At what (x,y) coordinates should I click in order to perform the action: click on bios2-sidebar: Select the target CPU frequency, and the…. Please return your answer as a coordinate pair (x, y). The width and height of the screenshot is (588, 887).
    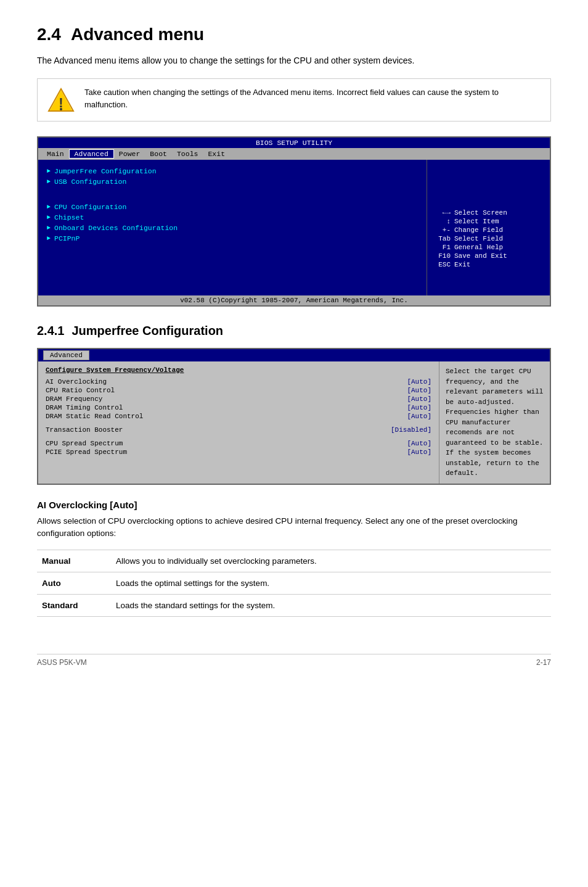
    Looking at the image, I should click on (494, 423).